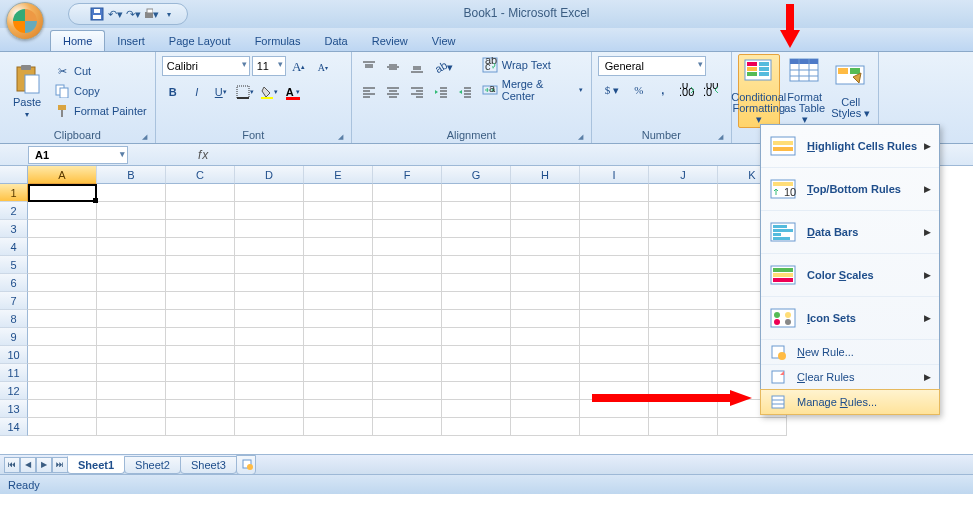 Image resolution: width=973 pixels, height=508 pixels. I want to click on row-header: 9, so click(14, 337).